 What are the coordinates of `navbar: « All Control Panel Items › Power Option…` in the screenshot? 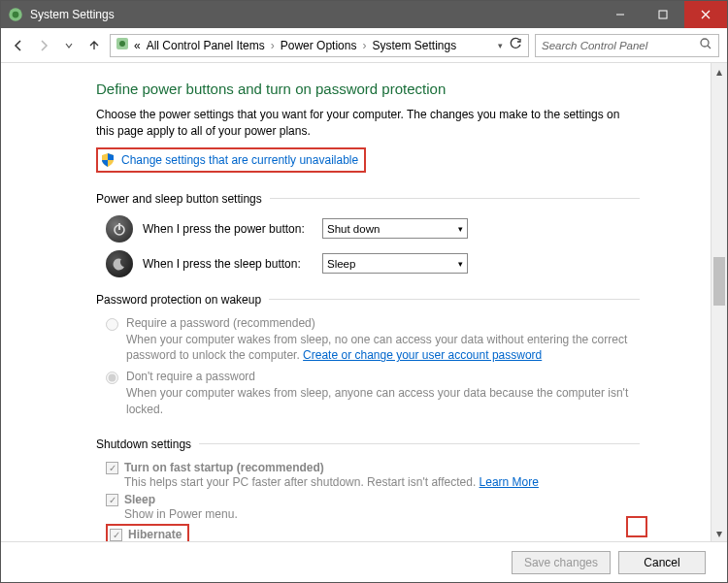 It's located at (364, 46).